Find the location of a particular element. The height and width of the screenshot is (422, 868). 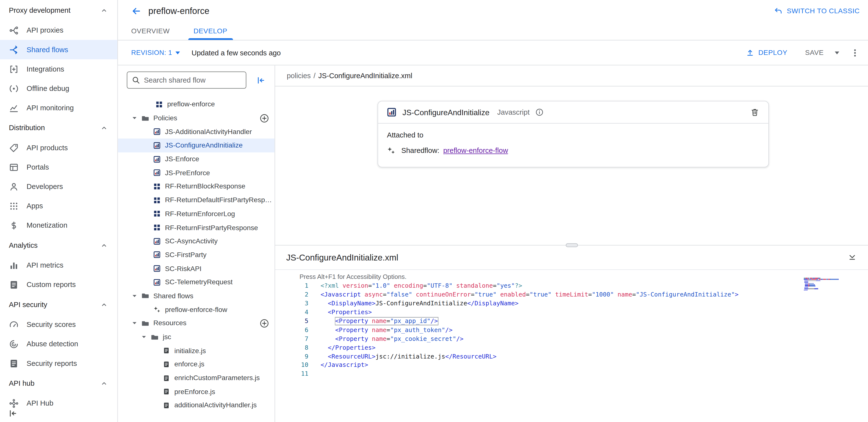

sharedflow-link: preflow-enforce-flow is located at coordinates (476, 150).